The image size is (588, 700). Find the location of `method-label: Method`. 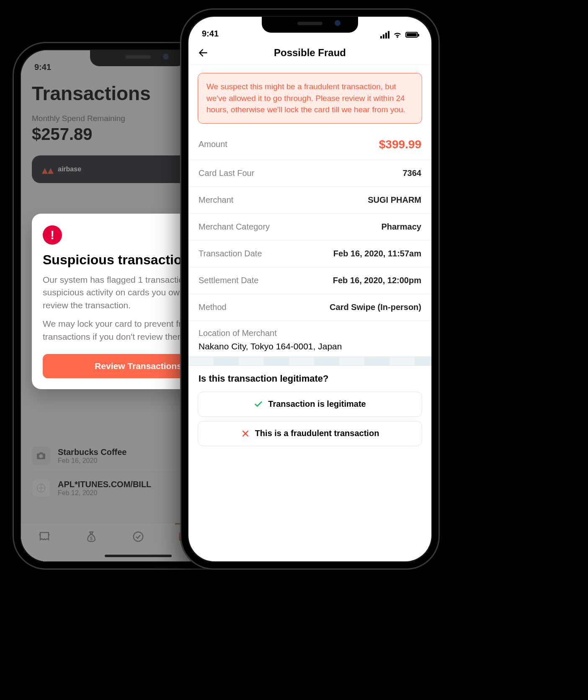

method-label: Method is located at coordinates (213, 307).